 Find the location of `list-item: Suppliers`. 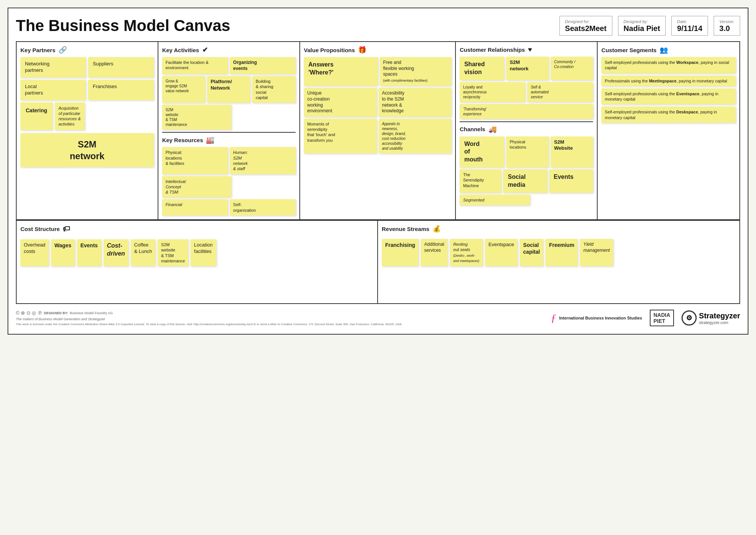

list-item: Suppliers is located at coordinates (121, 67).